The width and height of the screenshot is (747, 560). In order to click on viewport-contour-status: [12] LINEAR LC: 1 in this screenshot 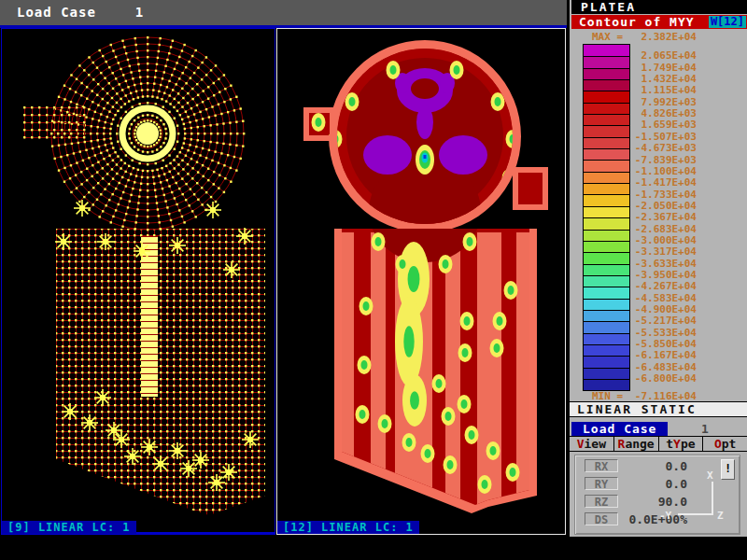, I will do `click(348, 527)`.